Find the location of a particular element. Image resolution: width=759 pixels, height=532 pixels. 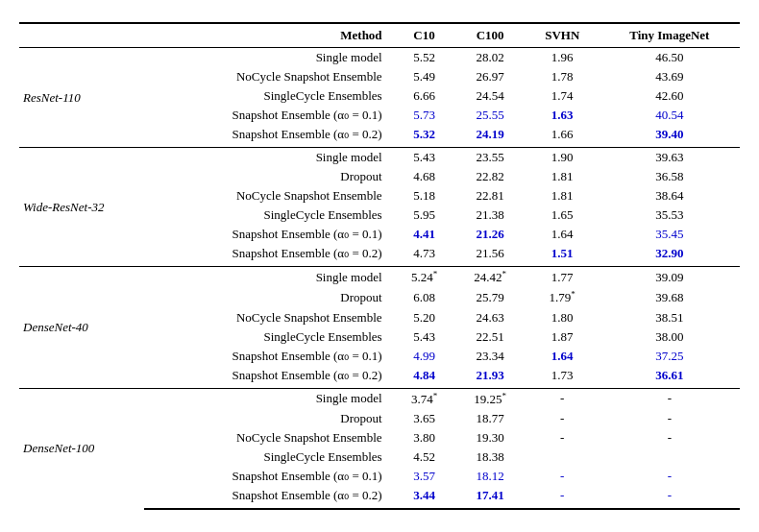

cell-c100: 25.55 is located at coordinates (490, 115).